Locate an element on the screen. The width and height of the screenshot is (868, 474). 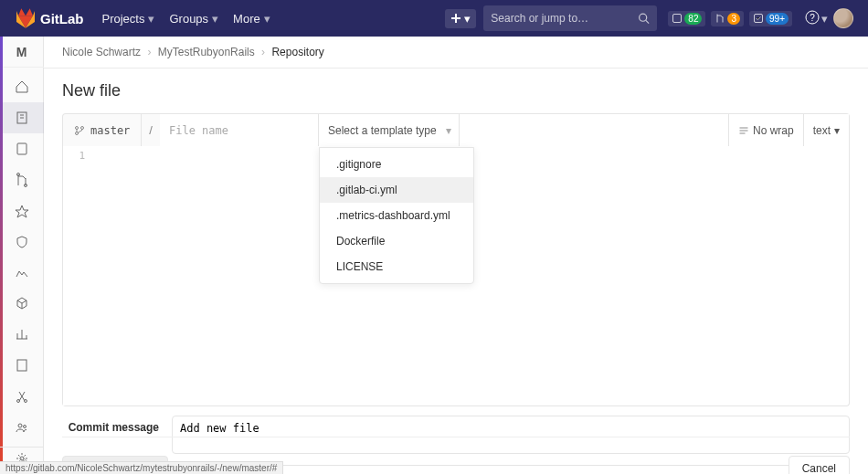
breadcrumb-current: Repository is located at coordinates (298, 52).